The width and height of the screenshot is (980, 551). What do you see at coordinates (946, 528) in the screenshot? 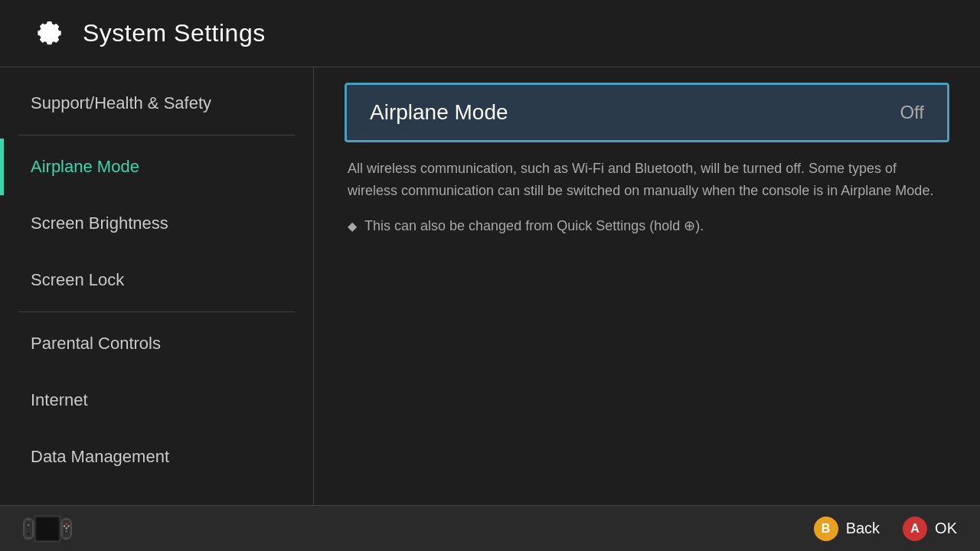
I see `ok-label: OK` at bounding box center [946, 528].